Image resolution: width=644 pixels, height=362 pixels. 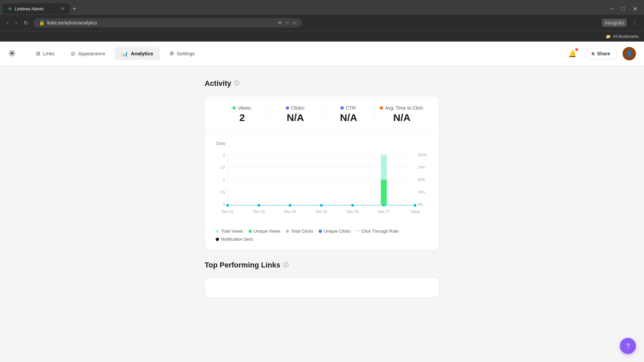 What do you see at coordinates (302, 231) in the screenshot?
I see `legend-total-clicks-label: Total Clicks` at bounding box center [302, 231].